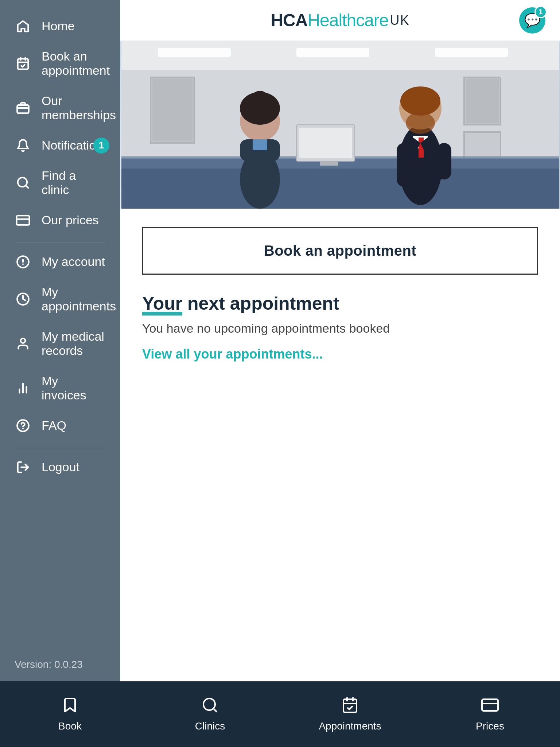 The height and width of the screenshot is (747, 560). Describe the element at coordinates (23, 262) in the screenshot. I see `info-circle-icon` at that location.